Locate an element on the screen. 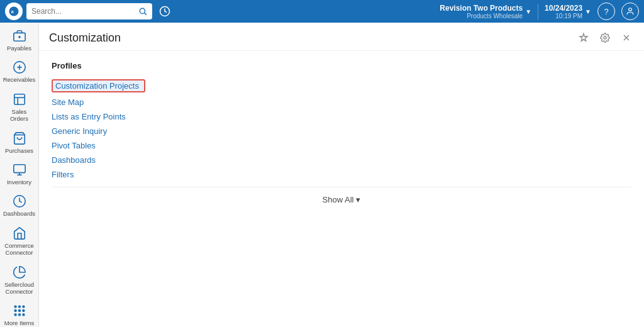  list-item-pivot-tables: Pivot Tables is located at coordinates (341, 146).